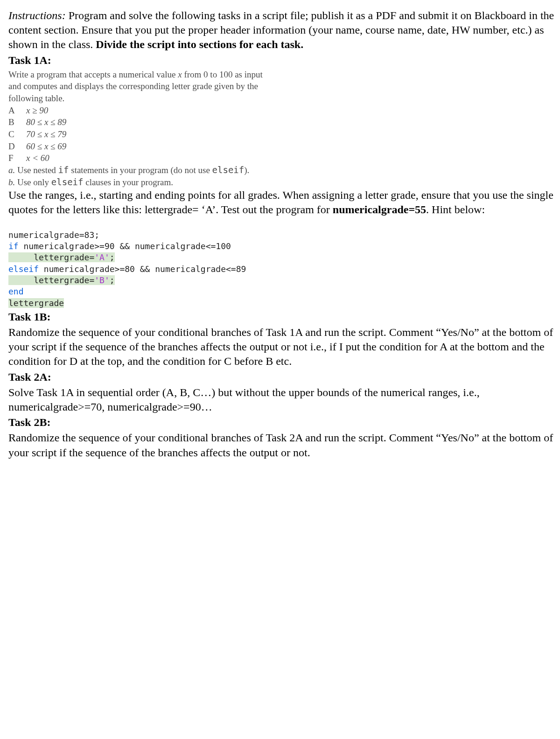 Image resolution: width=560 pixels, height=739 pixels. Describe the element at coordinates (281, 86) in the screenshot. I see `task-1a-intro-3: and computes and displays the correspond…` at that location.